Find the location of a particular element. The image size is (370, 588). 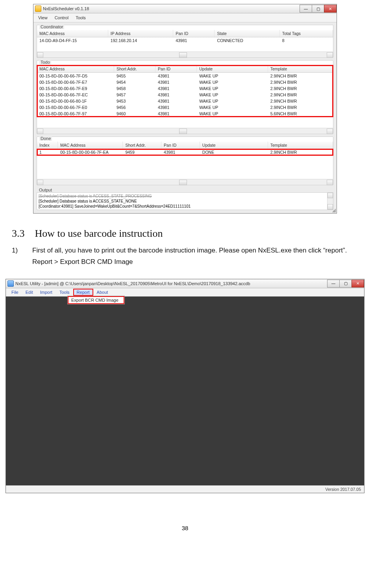

coordinator-panel: Coordinator MAC Address IP Address Pan I… is located at coordinates (185, 41).